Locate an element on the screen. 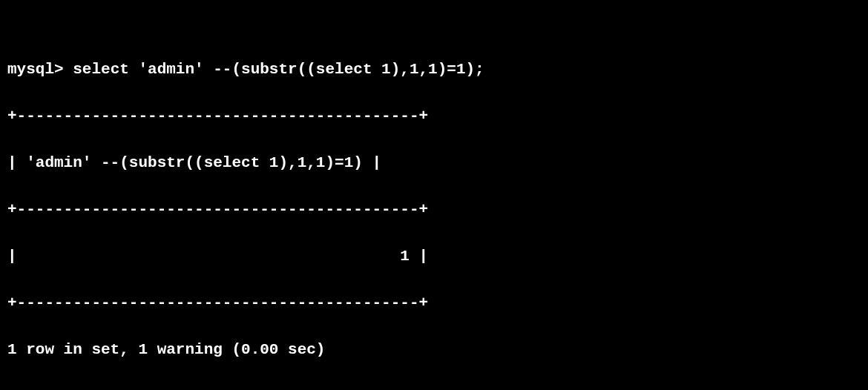 This screenshot has height=390, width=868. query1-command: select 'admin' --(substr((select 1),1,1)… is located at coordinates (279, 70).